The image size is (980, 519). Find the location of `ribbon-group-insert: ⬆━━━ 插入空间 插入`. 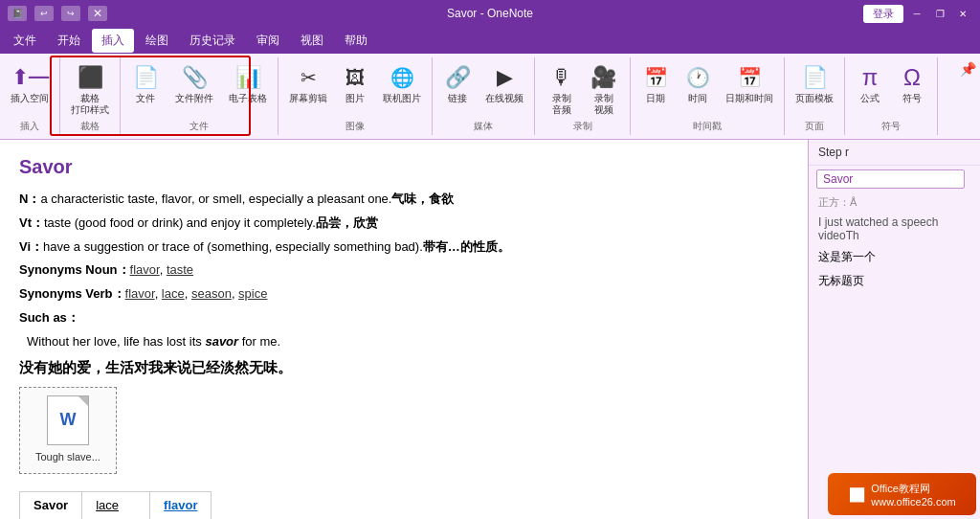

ribbon-group-insert: ⬆━━━ 插入空间 插入 is located at coordinates (31, 96).